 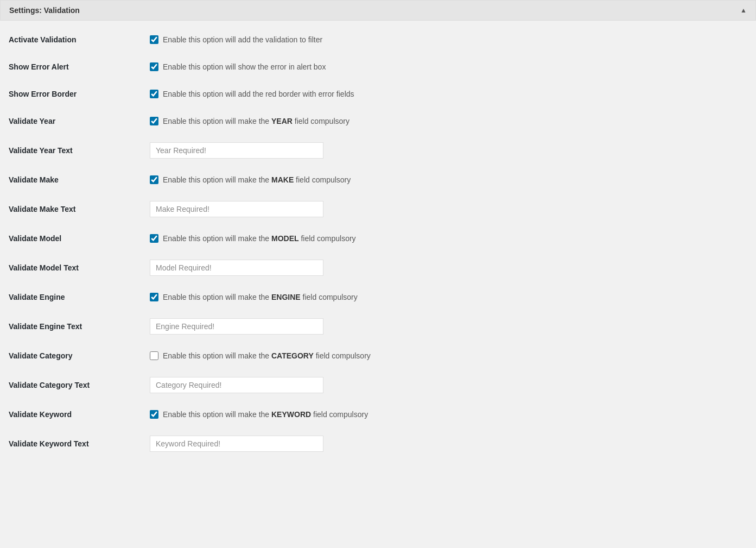 I want to click on label-validate-year: Validate Year, so click(x=79, y=121).